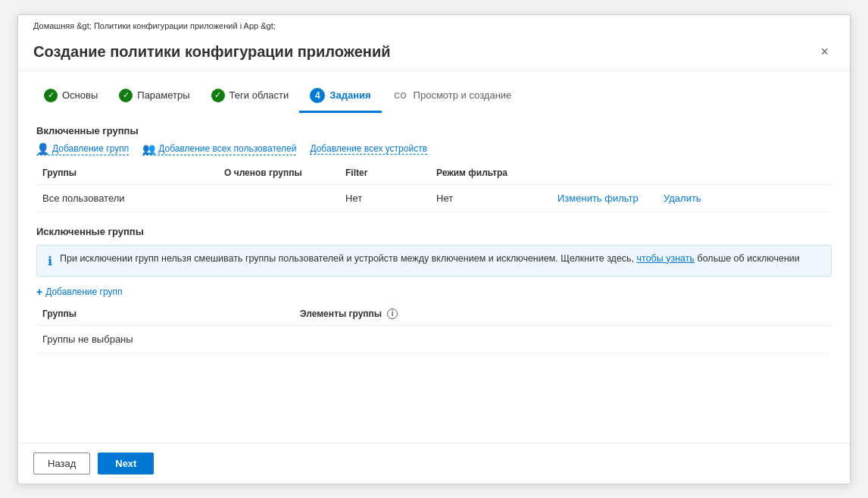 This screenshot has width=868, height=498. What do you see at coordinates (434, 173) in the screenshot?
I see `included-groups-table-header: Группы О членов группы Filter Режим филь…` at bounding box center [434, 173].